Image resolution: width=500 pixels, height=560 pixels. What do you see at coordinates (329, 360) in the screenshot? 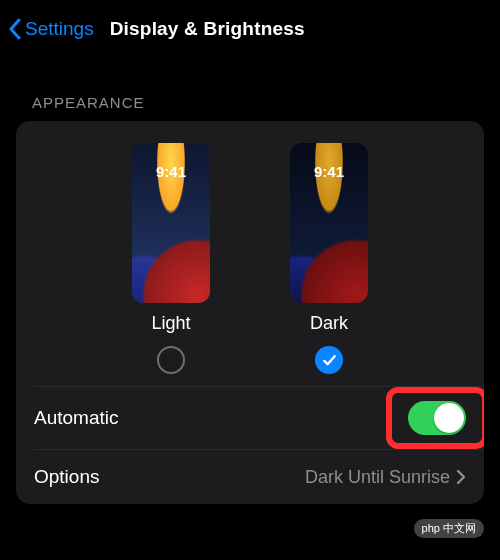
I see `dark-radio` at bounding box center [329, 360].